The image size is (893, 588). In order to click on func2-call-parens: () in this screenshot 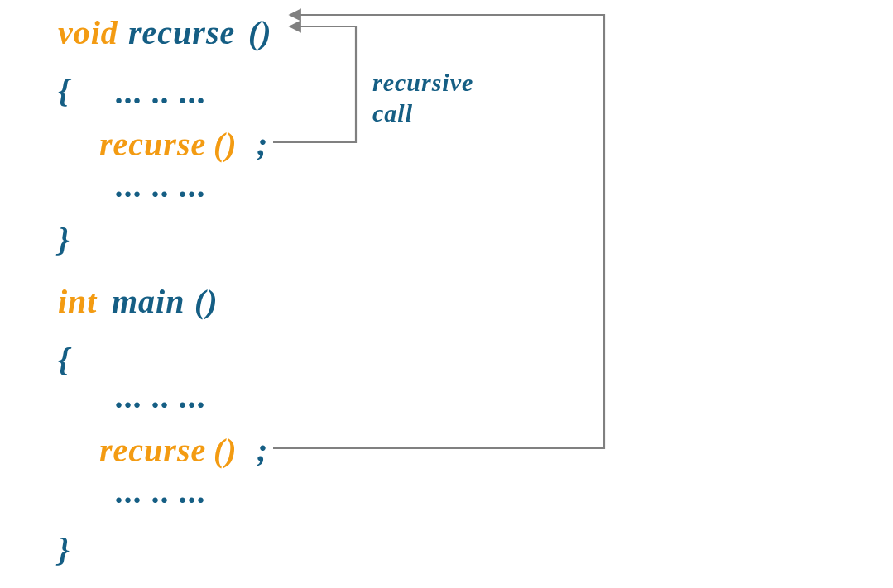, I will do `click(225, 451)`.